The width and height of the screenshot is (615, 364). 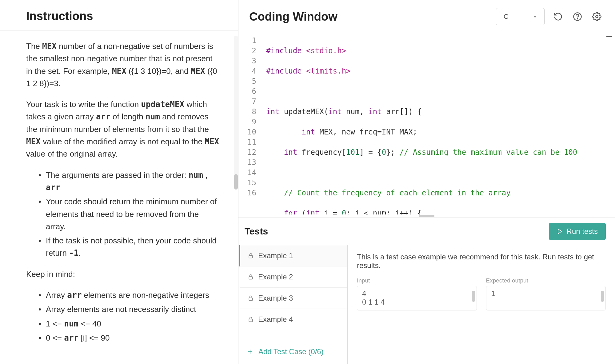 I want to click on test-detail: This is a test case example we recommend…, so click(x=481, y=305).